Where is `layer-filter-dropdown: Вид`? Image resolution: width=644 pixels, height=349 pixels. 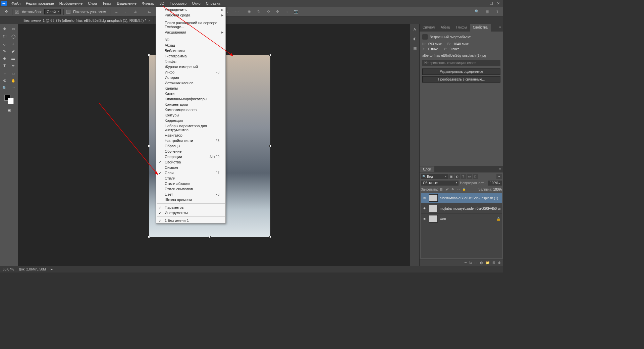
layer-filter-dropdown: Вид is located at coordinates (434, 177).